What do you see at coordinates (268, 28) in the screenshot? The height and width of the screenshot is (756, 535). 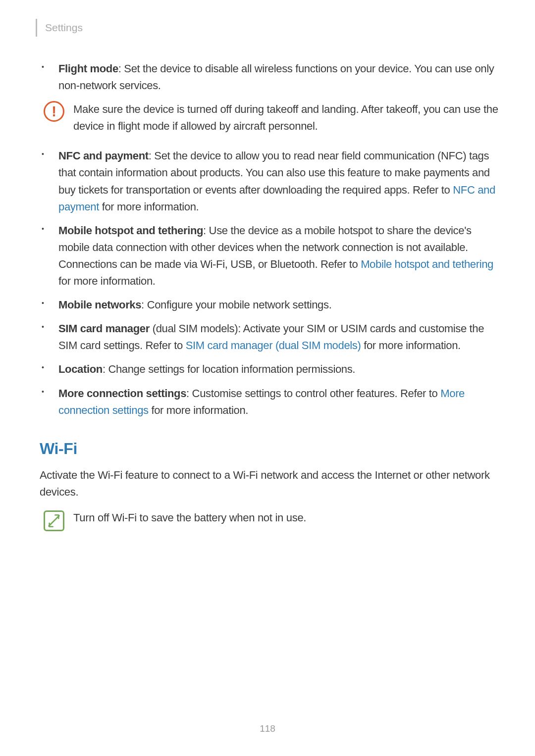 I see `page-header: Settings` at bounding box center [268, 28].